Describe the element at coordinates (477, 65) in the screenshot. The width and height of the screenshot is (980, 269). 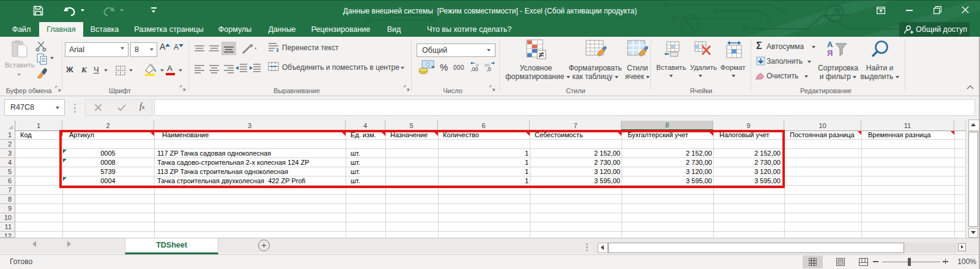
I see `svg-text: 0` at that location.